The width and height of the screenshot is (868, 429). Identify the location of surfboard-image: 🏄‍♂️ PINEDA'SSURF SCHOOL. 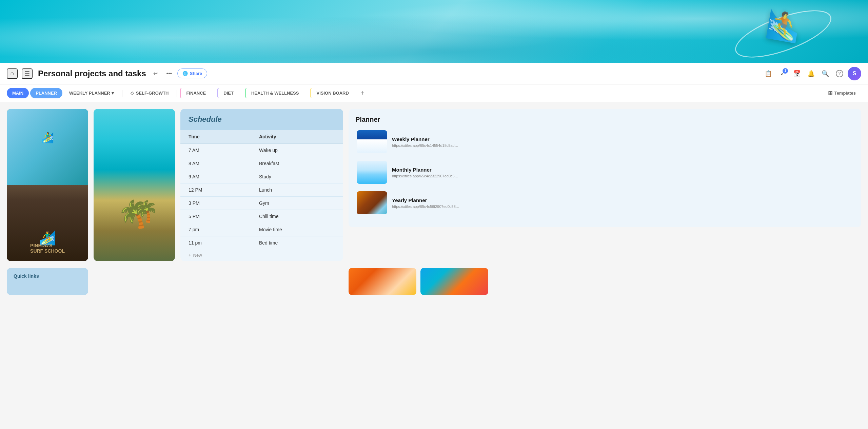
(47, 185).